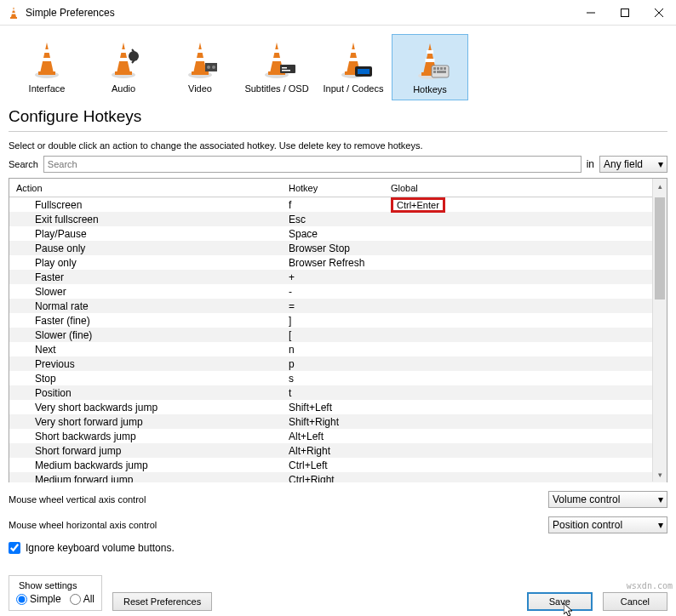 This screenshot has height=616, width=676. What do you see at coordinates (146, 321) in the screenshot?
I see `cell-action: Faster (fine)` at bounding box center [146, 321].